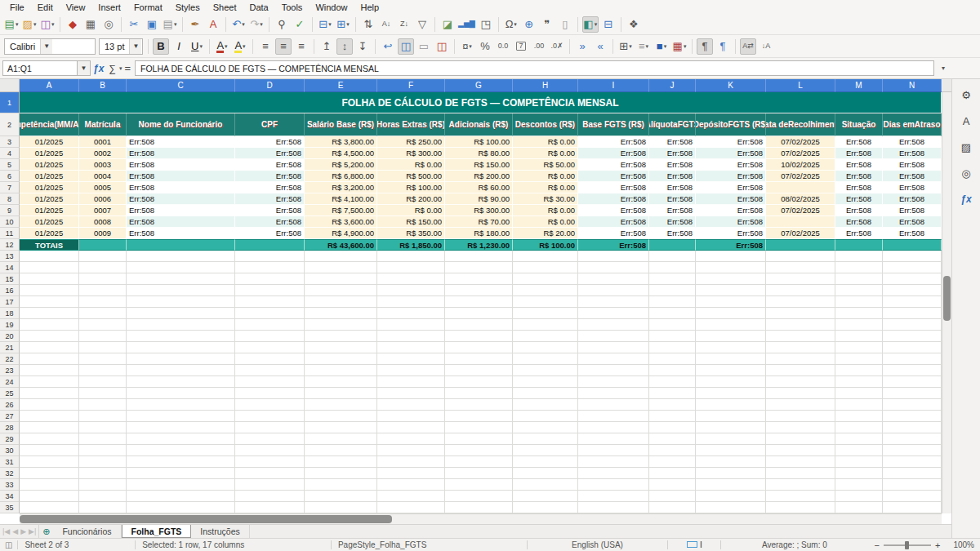  What do you see at coordinates (614, 86) in the screenshot?
I see `column-header-I: I` at bounding box center [614, 86].